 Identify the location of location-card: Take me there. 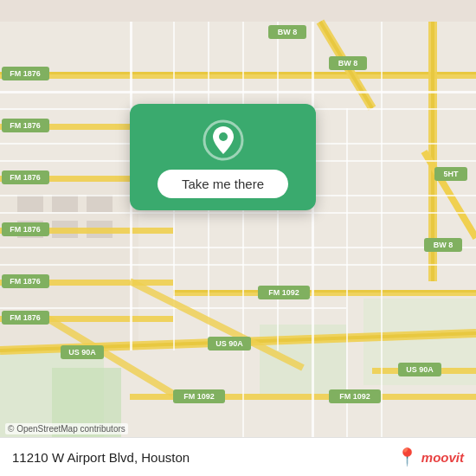
(223, 158).